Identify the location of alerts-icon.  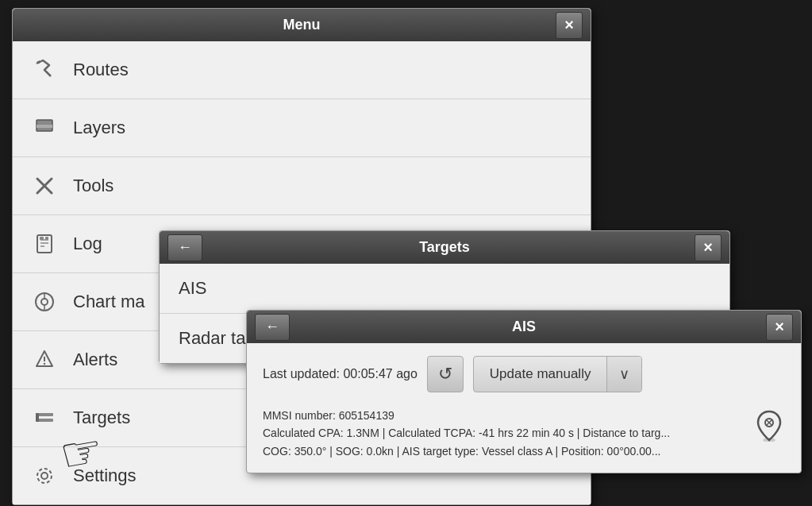
(44, 360).